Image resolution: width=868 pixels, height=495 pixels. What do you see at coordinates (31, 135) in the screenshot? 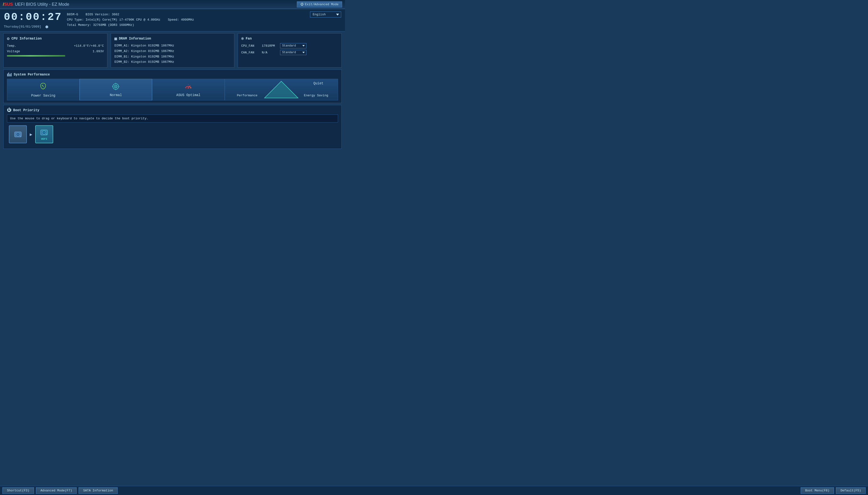
I see `boot-order-arrow: ▶` at bounding box center [31, 135].